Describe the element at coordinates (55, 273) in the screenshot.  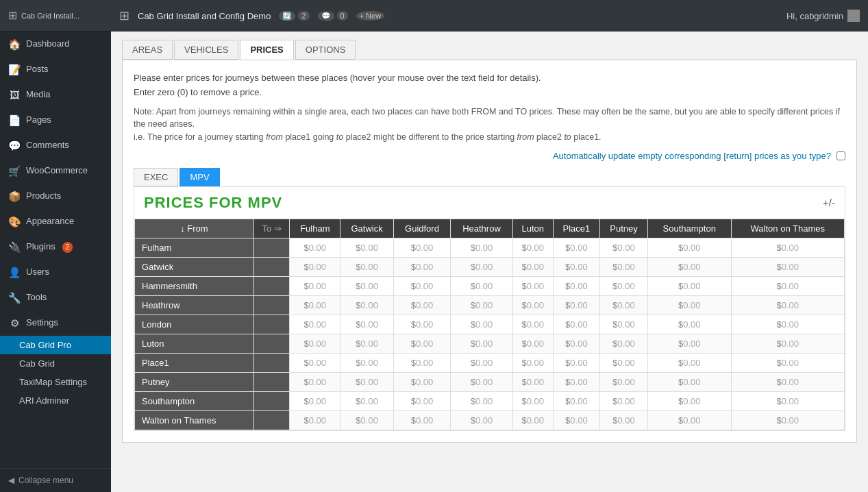
I see `sidebar-item-users: 👤 Users` at that location.